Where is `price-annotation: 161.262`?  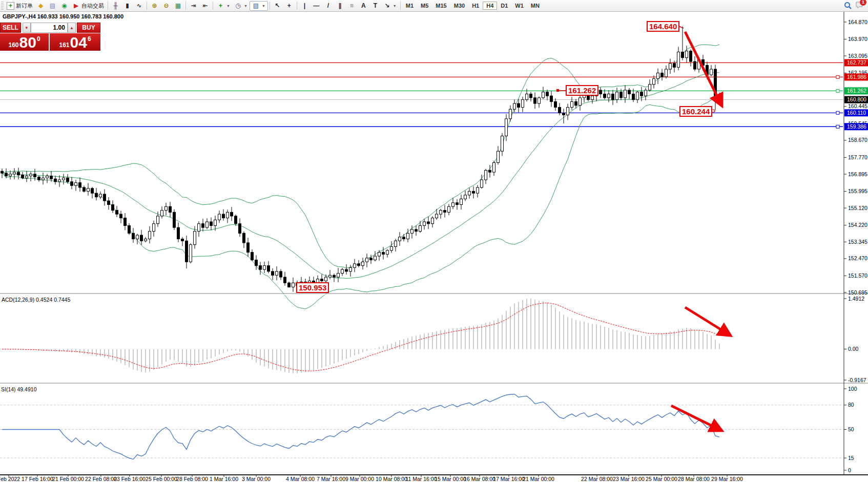 price-annotation: 161.262 is located at coordinates (582, 90).